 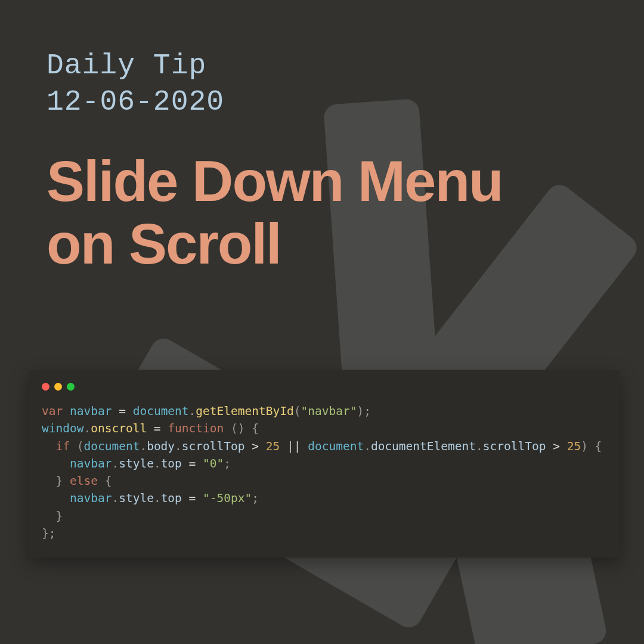 I want to click on kw-if: if, so click(x=62, y=446).